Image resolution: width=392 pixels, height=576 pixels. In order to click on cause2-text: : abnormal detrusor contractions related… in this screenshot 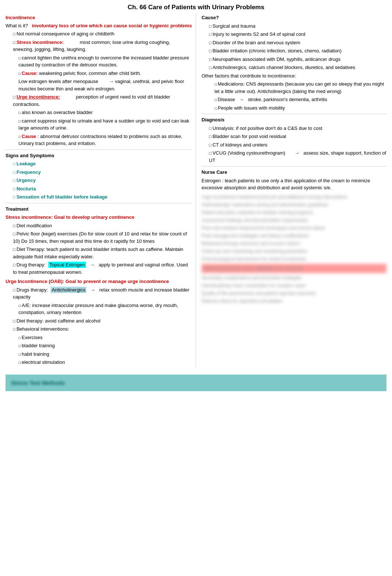, I will do `click(100, 140)`.